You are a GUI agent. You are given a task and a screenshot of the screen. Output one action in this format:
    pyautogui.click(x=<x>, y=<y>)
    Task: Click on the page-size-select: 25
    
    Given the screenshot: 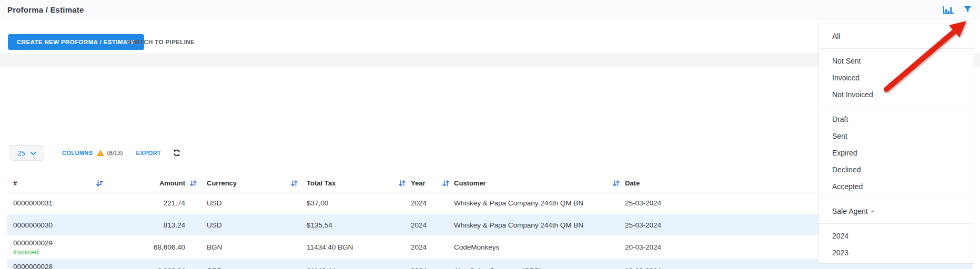 What is the action you would take?
    pyautogui.click(x=27, y=153)
    